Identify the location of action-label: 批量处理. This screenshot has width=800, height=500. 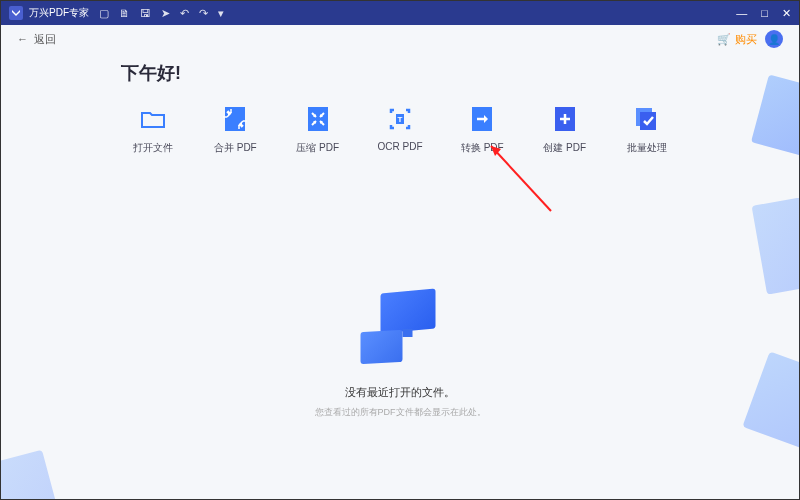
(647, 148).